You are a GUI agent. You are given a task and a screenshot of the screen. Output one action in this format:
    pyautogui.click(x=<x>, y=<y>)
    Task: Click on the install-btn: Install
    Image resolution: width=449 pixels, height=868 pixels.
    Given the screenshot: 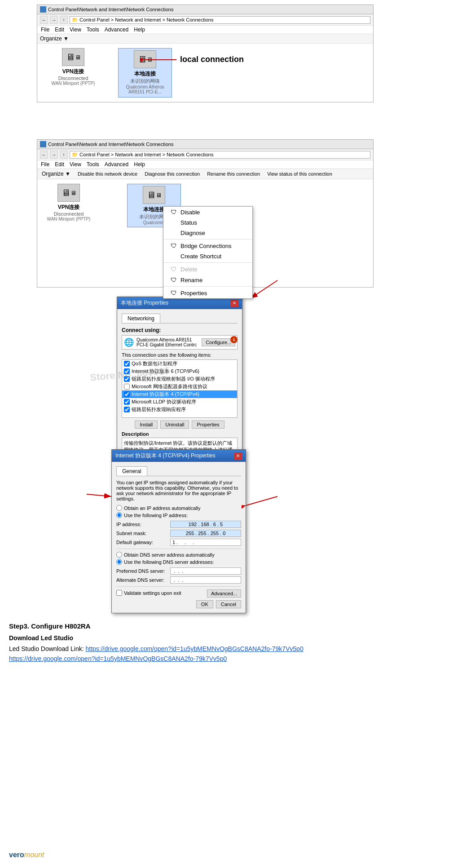 What is the action you would take?
    pyautogui.click(x=146, y=425)
    